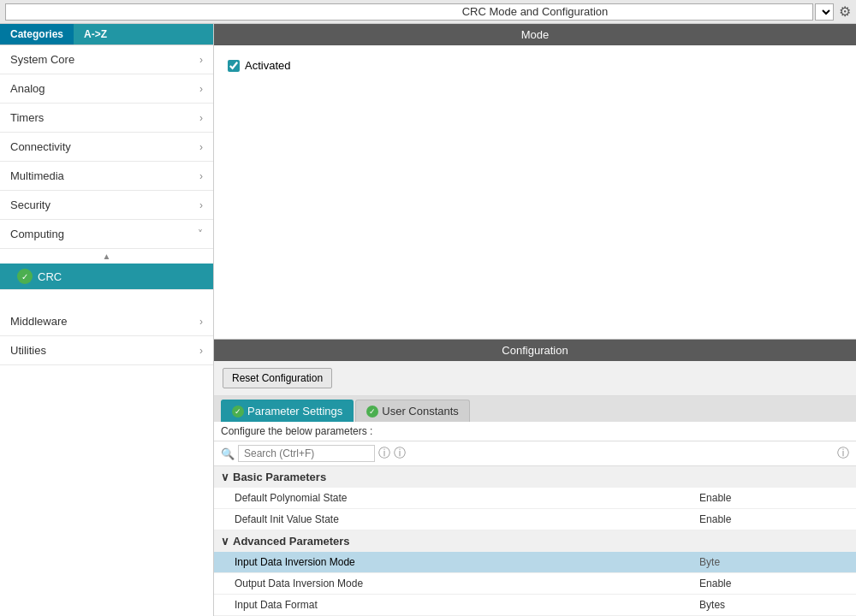  What do you see at coordinates (306, 453) in the screenshot?
I see `param-search-input` at bounding box center [306, 453].